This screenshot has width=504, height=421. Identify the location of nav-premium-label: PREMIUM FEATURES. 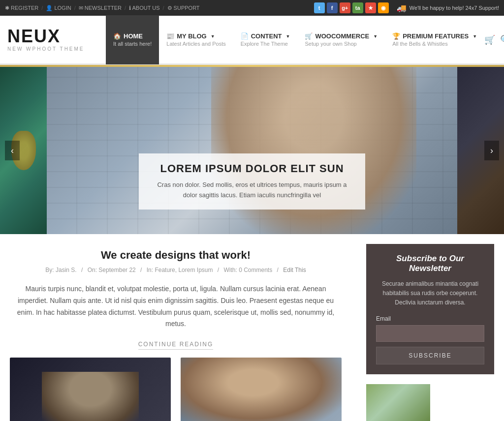
(436, 36).